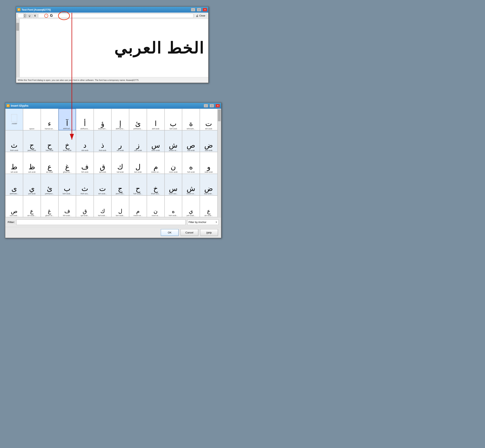  What do you see at coordinates (11, 222) in the screenshot?
I see `filter-label: Filter:` at bounding box center [11, 222].